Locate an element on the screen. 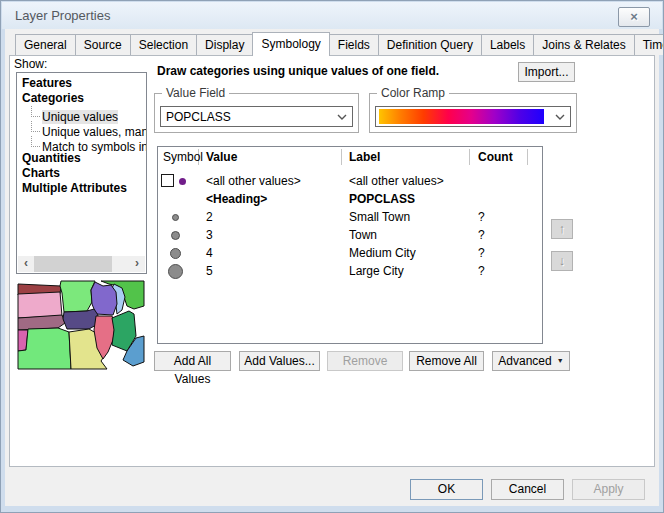 This screenshot has width=664, height=513. table-row: 3 Town ? is located at coordinates (350, 235).